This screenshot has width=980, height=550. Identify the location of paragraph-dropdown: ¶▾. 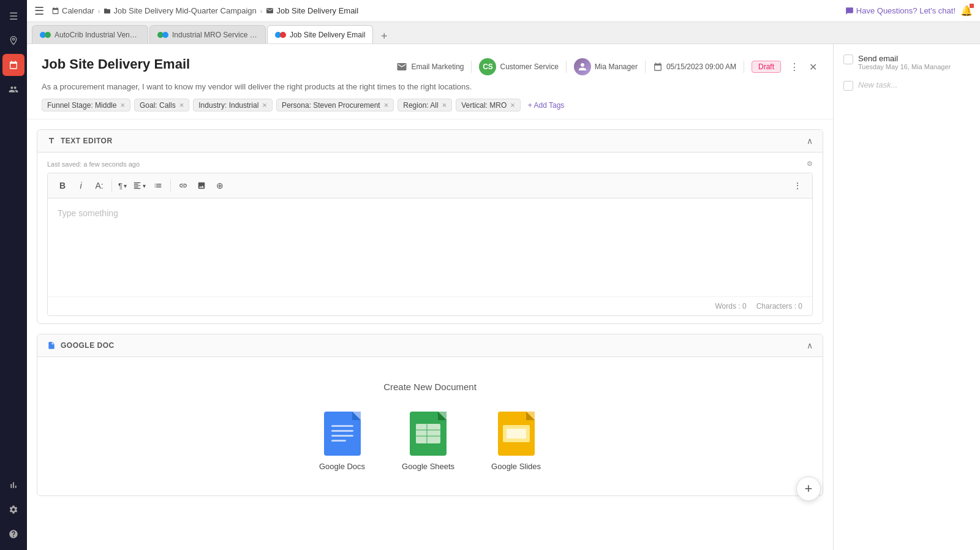
(123, 186).